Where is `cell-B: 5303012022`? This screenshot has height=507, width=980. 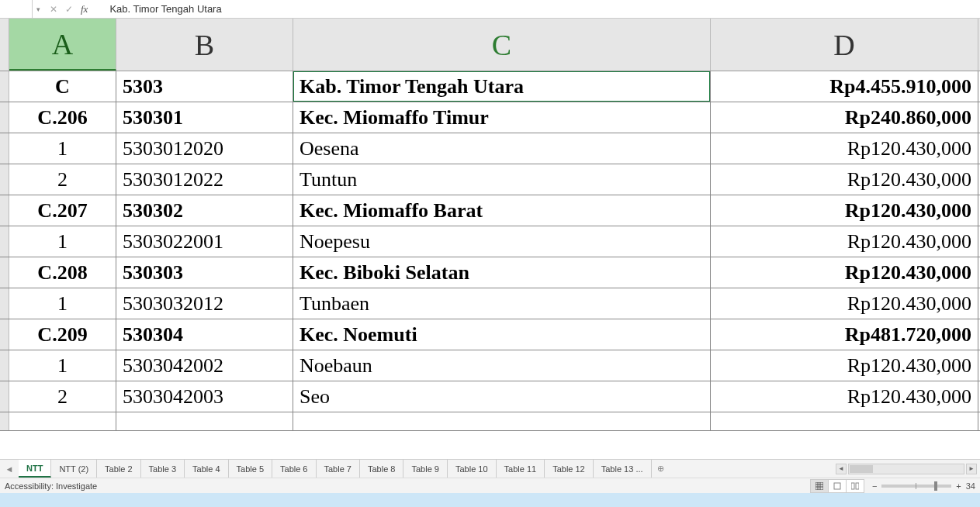
cell-B: 5303012022 is located at coordinates (205, 180).